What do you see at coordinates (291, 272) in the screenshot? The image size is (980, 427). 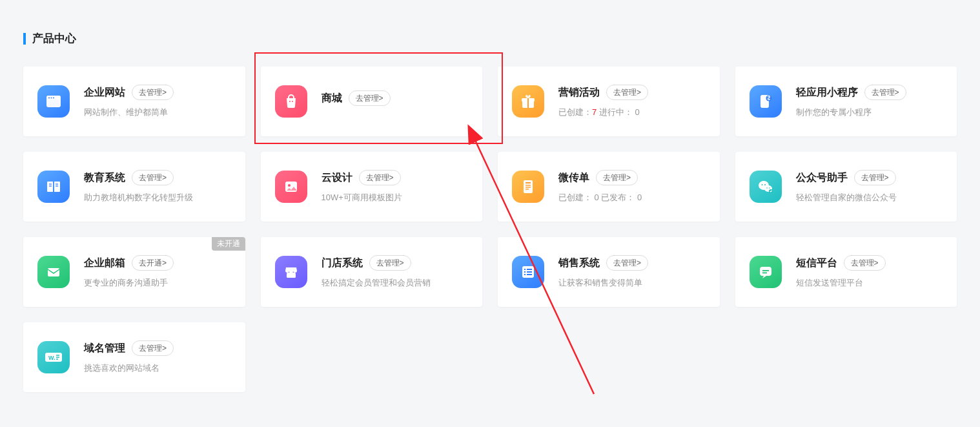 I see `store-icon` at bounding box center [291, 272].